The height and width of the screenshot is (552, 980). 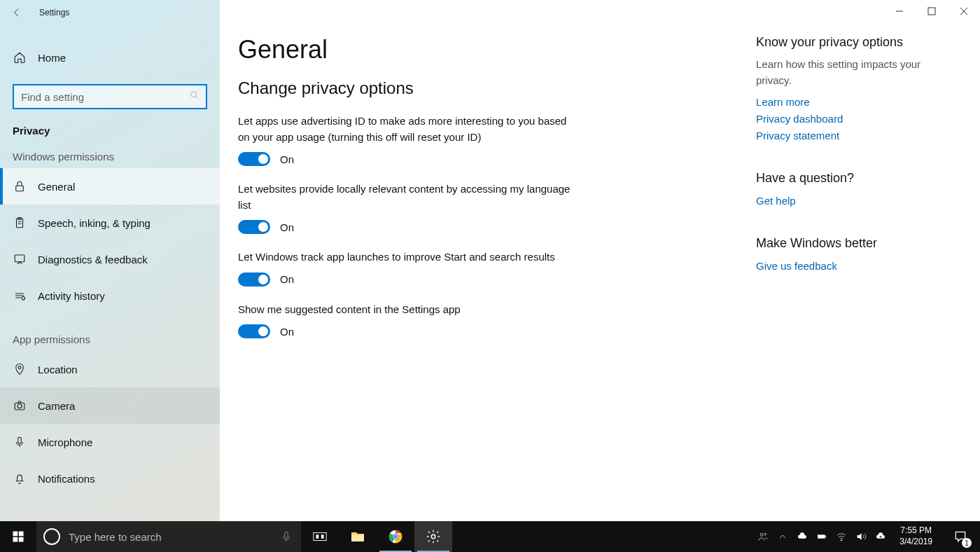 I want to click on minimize-button, so click(x=899, y=11).